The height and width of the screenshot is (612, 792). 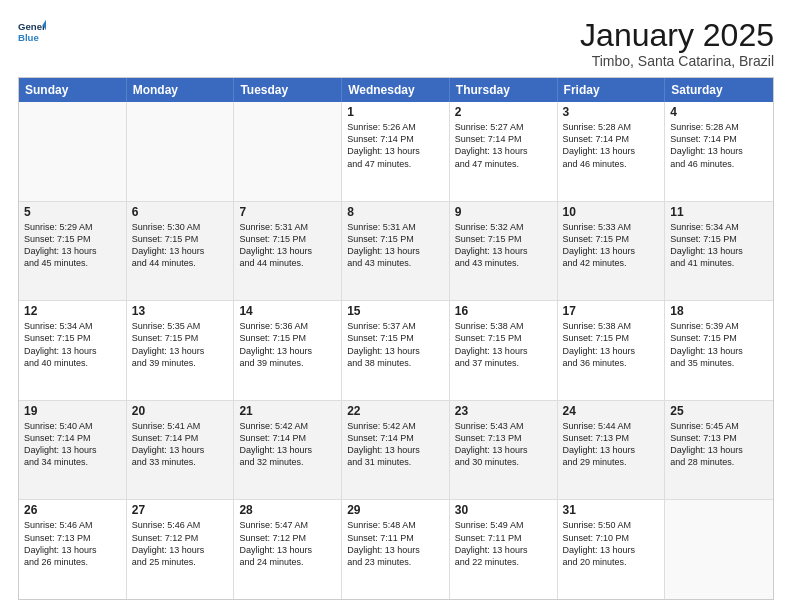 What do you see at coordinates (504, 246) in the screenshot?
I see `day-info: Sunrise: 5:32 AMSunset: 7:15 PMDaylight:…` at bounding box center [504, 246].